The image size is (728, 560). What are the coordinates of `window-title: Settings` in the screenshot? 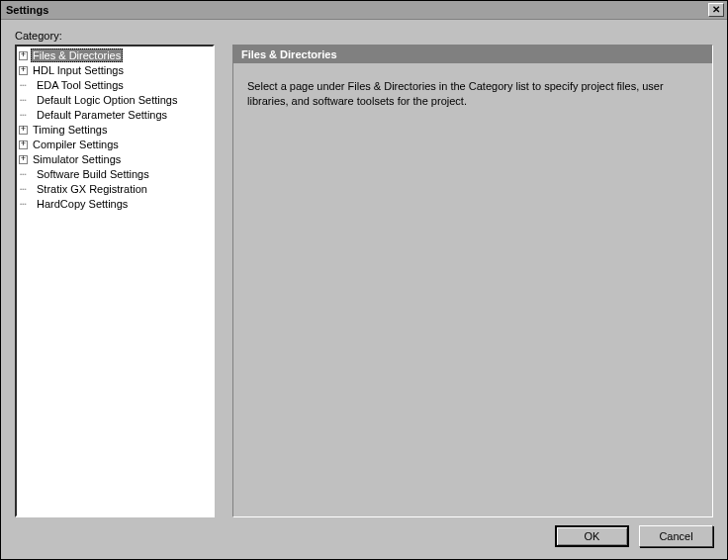 It's located at (356, 10).